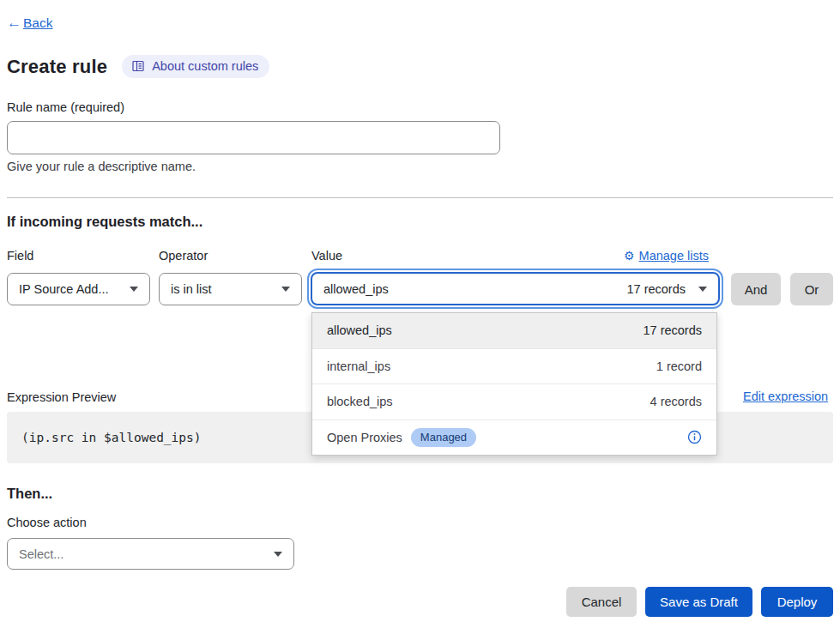  What do you see at coordinates (680, 366) in the screenshot?
I see `list-option-record-count: 1 record` at bounding box center [680, 366].